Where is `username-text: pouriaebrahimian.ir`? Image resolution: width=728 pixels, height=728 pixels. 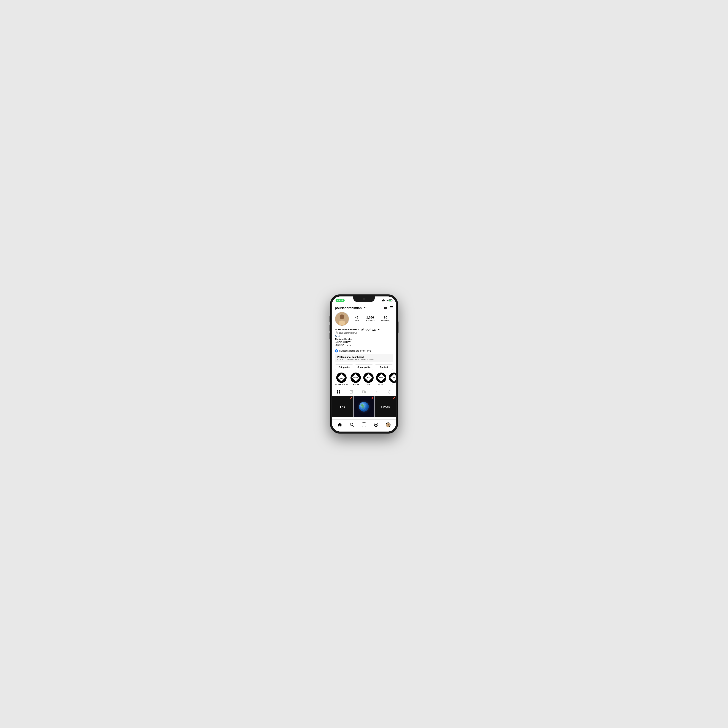
username-text: pouriaebrahimian.ir is located at coordinates (350, 308).